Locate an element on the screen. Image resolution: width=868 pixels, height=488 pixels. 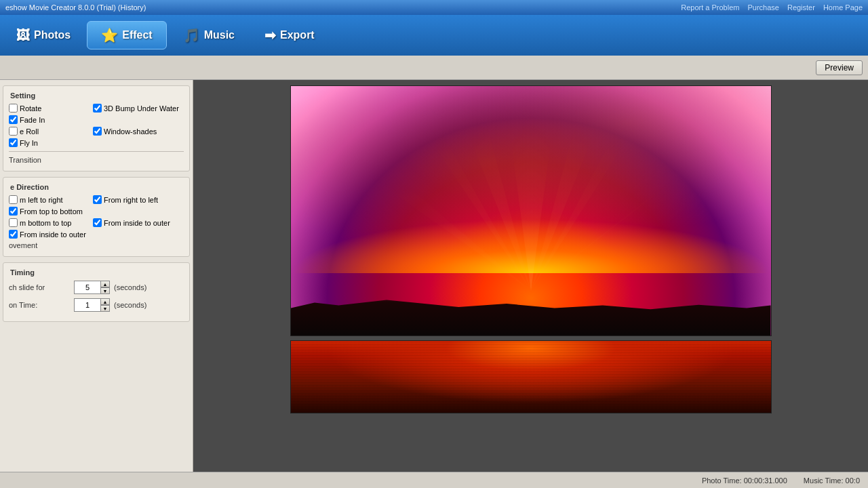
toolbar: Preview is located at coordinates (434, 68).